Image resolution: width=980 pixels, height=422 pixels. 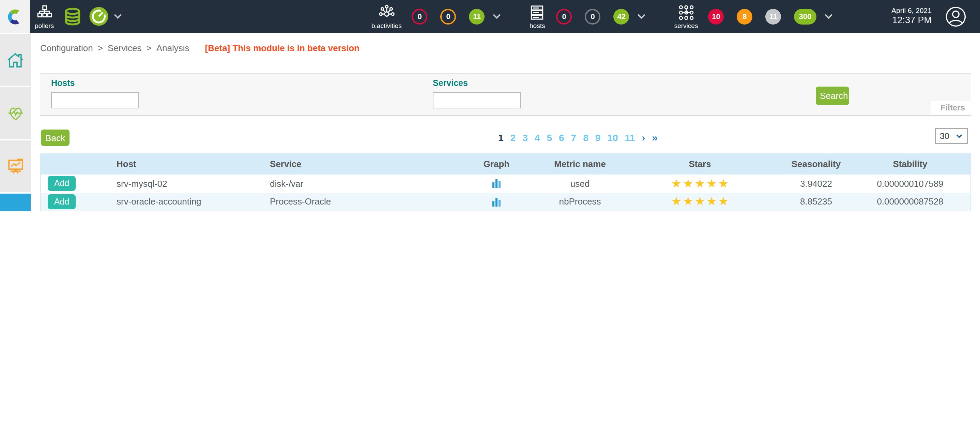 What do you see at coordinates (586, 137) in the screenshot?
I see `page-link-8: 8` at bounding box center [586, 137].